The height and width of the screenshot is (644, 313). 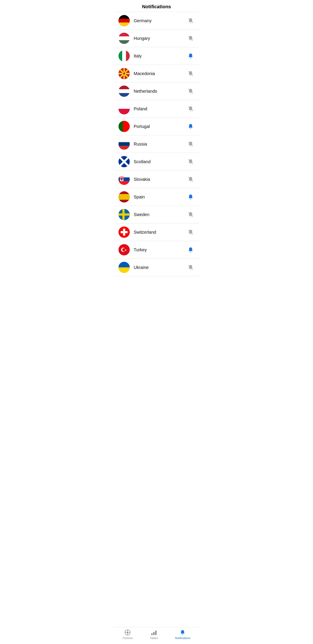 I want to click on bell-button-spain, so click(x=191, y=197).